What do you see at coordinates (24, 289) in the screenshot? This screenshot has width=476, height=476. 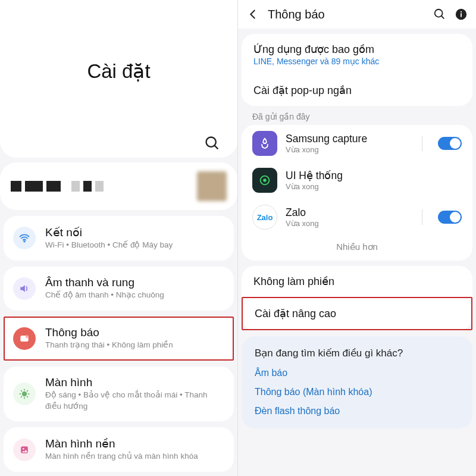 I see `sound-icon` at bounding box center [24, 289].